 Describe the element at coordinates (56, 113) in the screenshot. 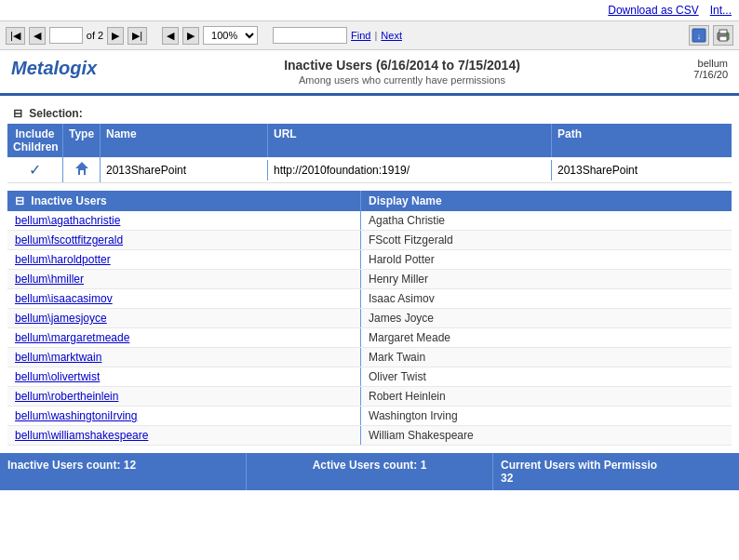

I see `selection-label: Selection:` at that location.